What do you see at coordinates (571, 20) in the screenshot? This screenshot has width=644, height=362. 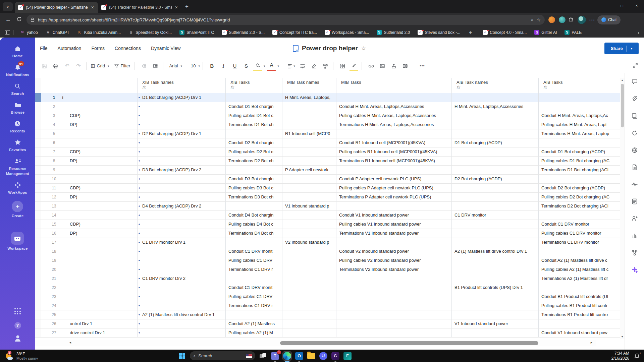 I see `extensions-puzzle-icon` at bounding box center [571, 20].